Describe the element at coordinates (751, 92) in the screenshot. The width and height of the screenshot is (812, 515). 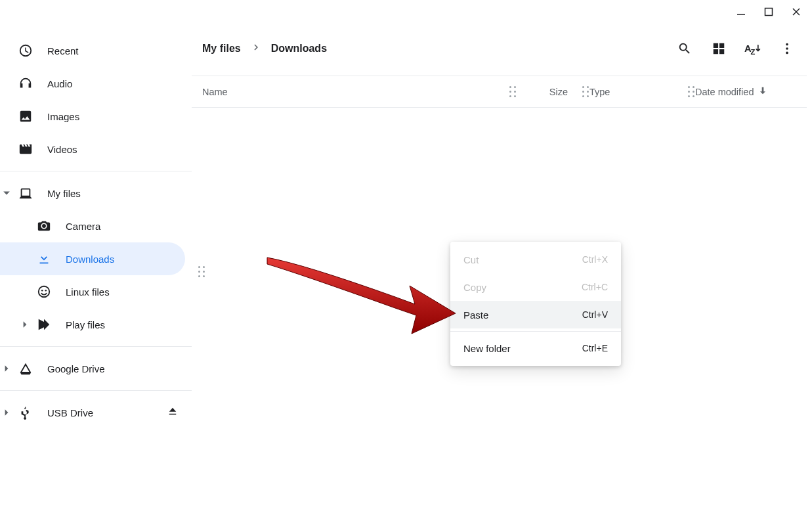
I see `column-header-date: Date modified` at that location.